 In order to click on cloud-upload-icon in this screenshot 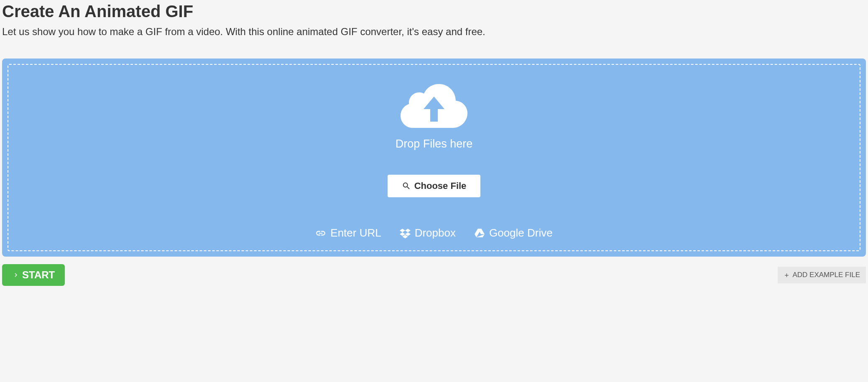, I will do `click(434, 106)`.